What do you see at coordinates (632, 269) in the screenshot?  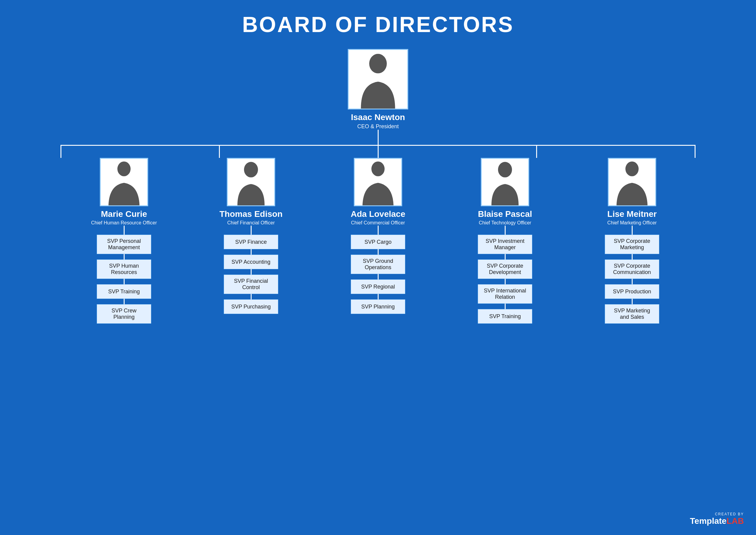 I see `svp-item-4-1: SVP Corporate Communication` at bounding box center [632, 269].